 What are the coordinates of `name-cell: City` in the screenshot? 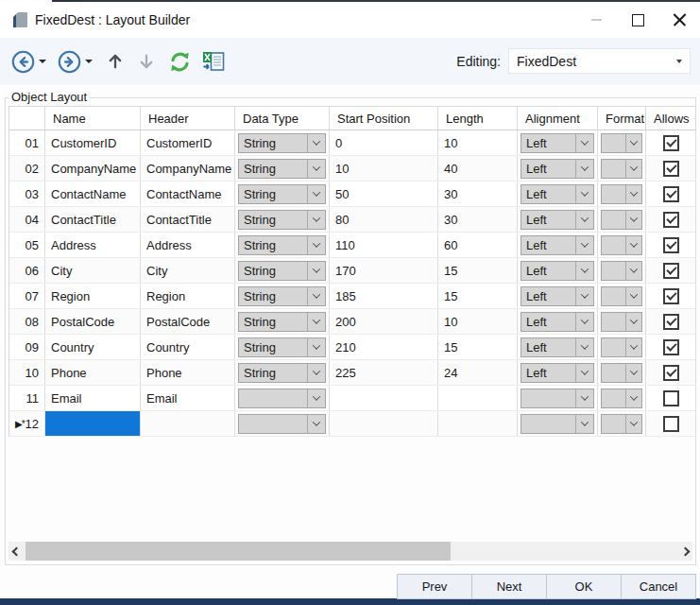 It's located at (93, 270).